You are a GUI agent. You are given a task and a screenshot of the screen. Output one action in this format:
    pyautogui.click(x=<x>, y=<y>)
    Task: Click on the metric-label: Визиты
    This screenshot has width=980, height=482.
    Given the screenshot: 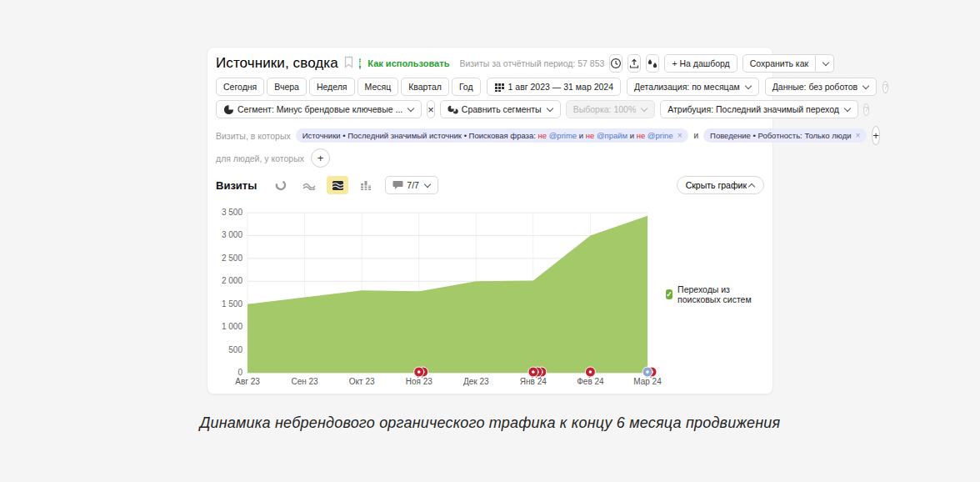 What is the action you would take?
    pyautogui.click(x=237, y=185)
    